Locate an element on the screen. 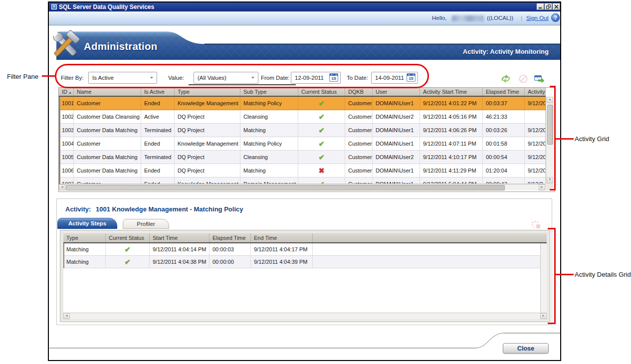 The height and width of the screenshot is (364, 631). filter-pane-callout-oval is located at coordinates (242, 76).